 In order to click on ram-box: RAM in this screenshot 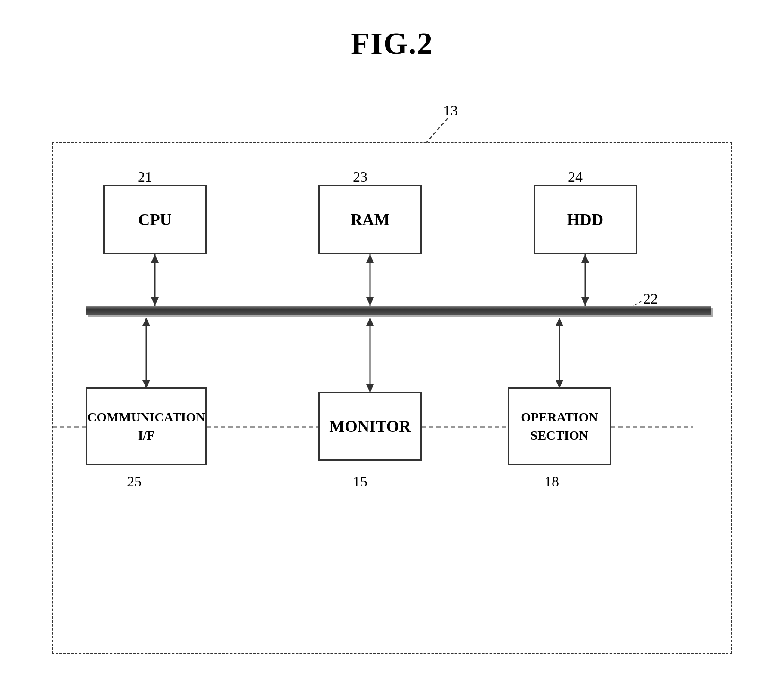, I will do `click(370, 220)`.